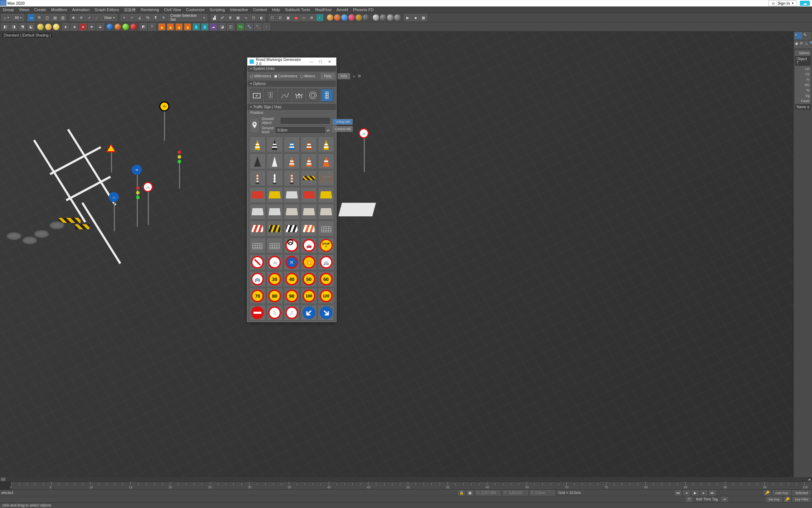 This screenshot has width=812, height=508. Describe the element at coordinates (39, 18) in the screenshot. I see `select-rect-button: ⧉` at that location.